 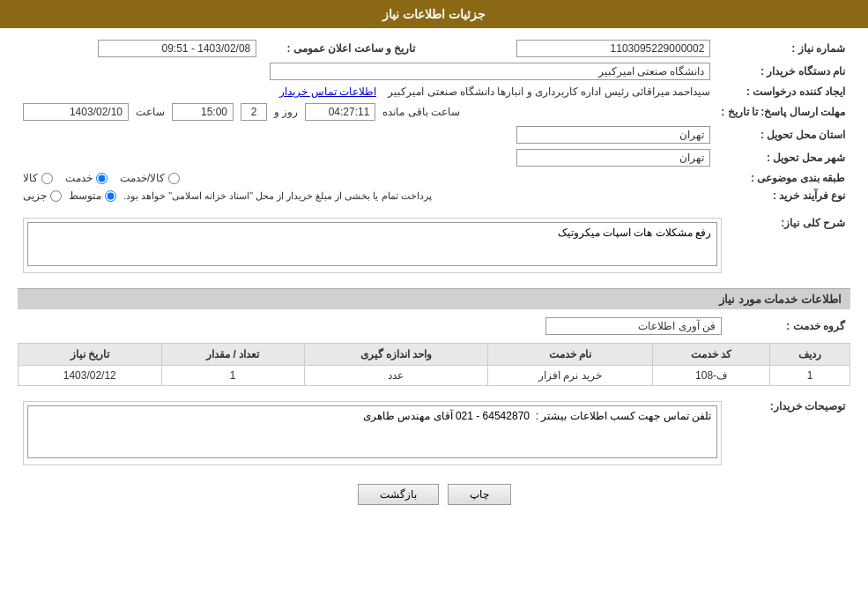 I want to click on col-date: تاریخ نیاز, so click(x=90, y=354).